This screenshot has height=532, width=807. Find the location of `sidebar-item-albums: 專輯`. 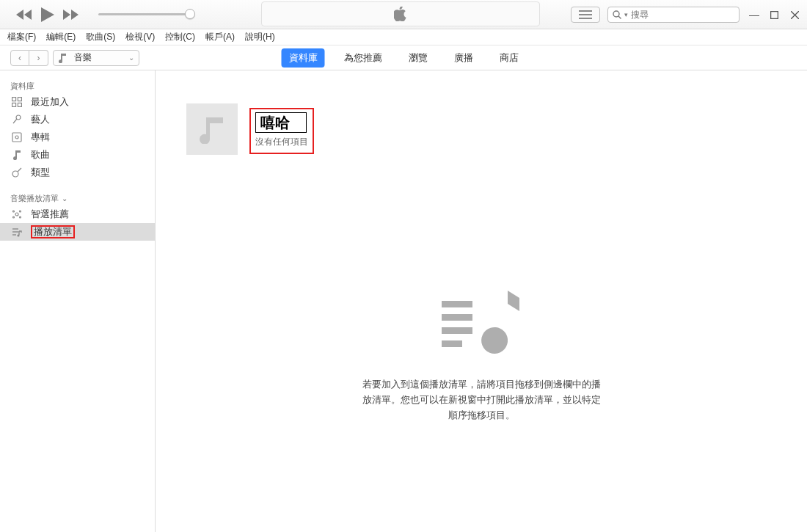

sidebar-item-albums: 專輯 is located at coordinates (78, 137).